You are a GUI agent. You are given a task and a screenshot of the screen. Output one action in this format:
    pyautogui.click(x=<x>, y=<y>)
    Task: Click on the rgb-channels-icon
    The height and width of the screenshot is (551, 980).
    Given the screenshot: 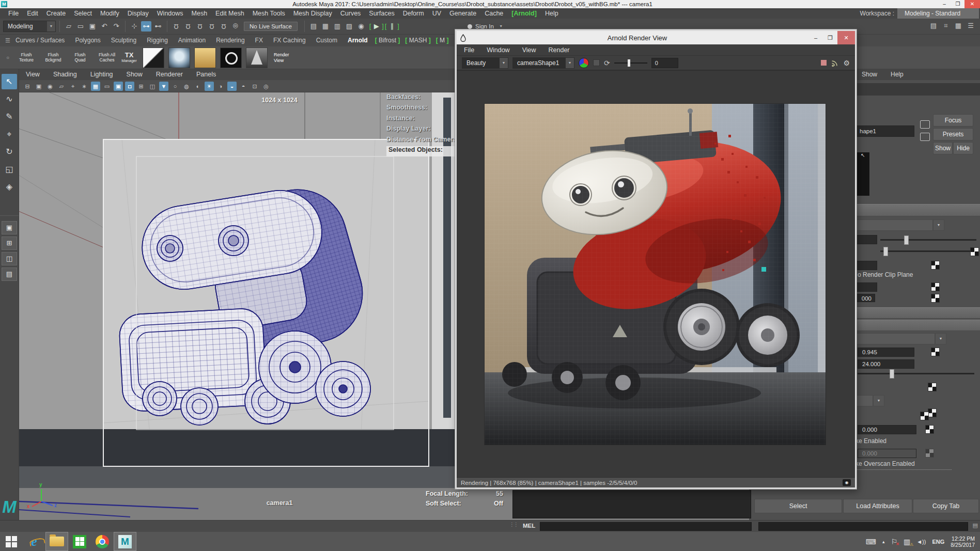 What is the action you would take?
    pyautogui.click(x=584, y=63)
    